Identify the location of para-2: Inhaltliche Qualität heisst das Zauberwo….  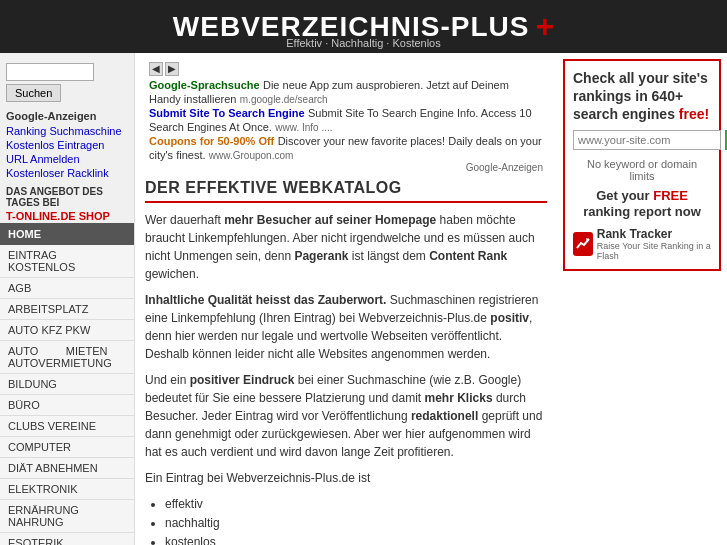
(346, 327).